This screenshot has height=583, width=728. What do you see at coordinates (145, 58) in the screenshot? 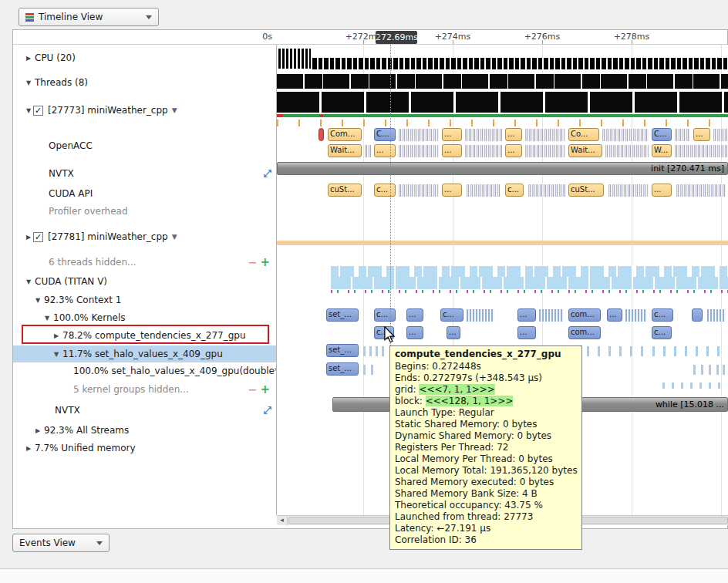
I see `tree-row-cpu: ▶CPU (20)` at bounding box center [145, 58].